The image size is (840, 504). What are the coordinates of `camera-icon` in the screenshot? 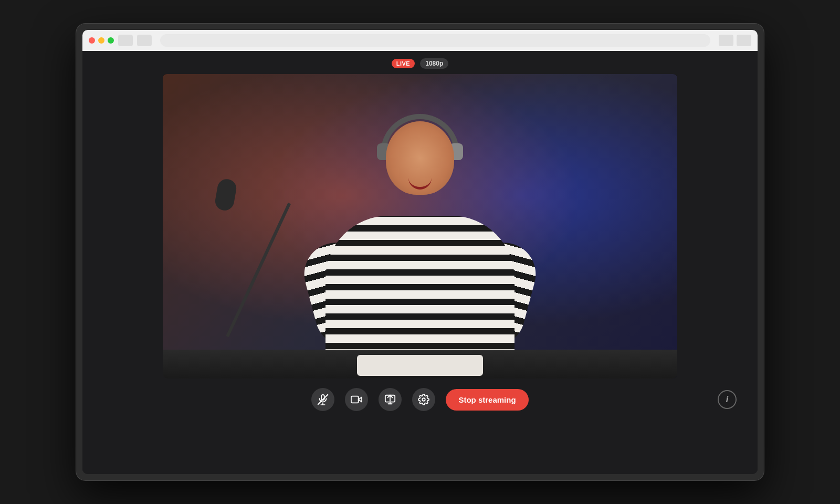 It's located at (356, 400).